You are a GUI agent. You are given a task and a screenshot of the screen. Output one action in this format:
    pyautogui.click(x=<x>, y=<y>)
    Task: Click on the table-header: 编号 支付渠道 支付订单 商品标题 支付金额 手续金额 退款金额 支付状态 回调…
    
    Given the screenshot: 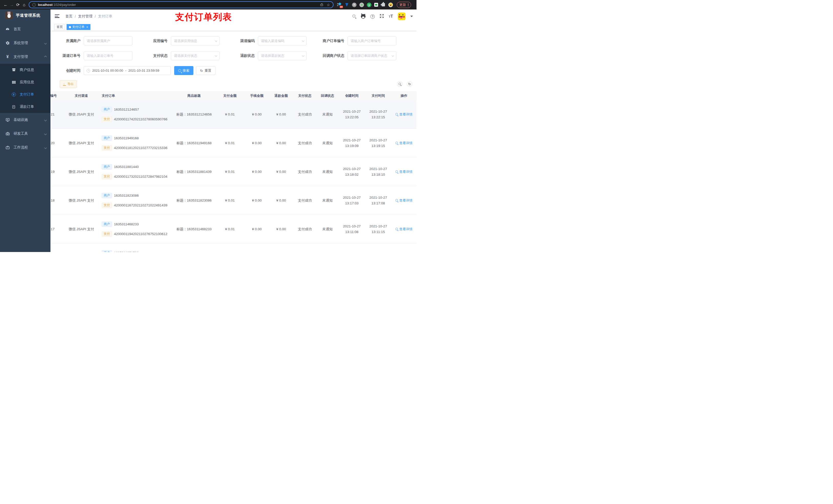 What is the action you would take?
    pyautogui.click(x=233, y=96)
    